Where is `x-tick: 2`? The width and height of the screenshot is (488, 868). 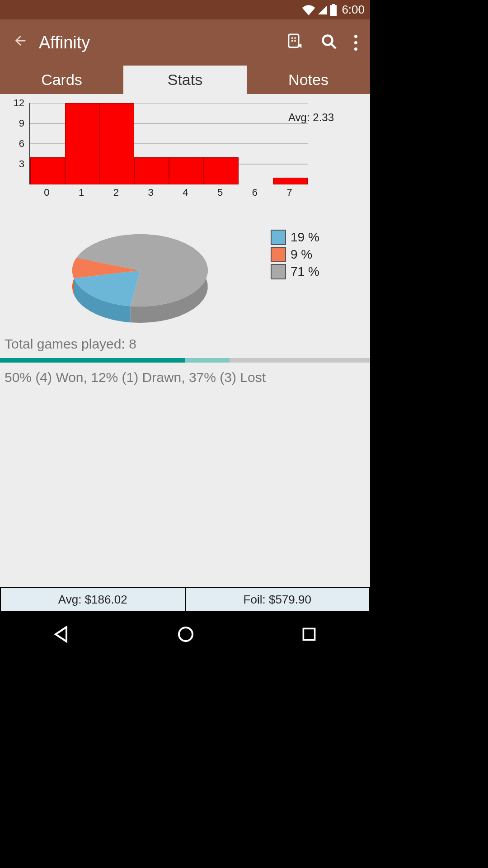
x-tick: 2 is located at coordinates (117, 193).